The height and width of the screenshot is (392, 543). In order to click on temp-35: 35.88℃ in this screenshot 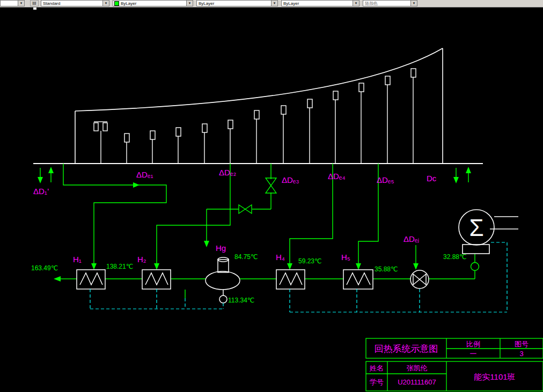, I will do `click(386, 269)`.